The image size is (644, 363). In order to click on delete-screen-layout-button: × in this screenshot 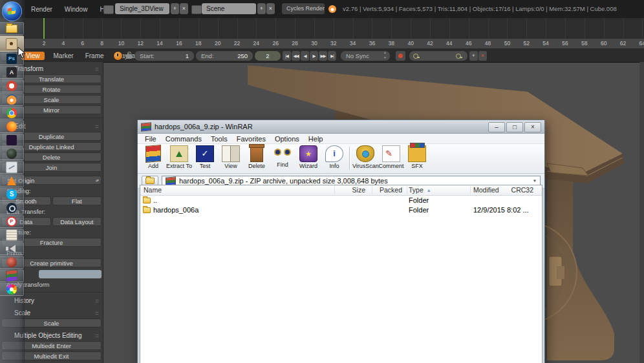, I will do `click(184, 9)`.